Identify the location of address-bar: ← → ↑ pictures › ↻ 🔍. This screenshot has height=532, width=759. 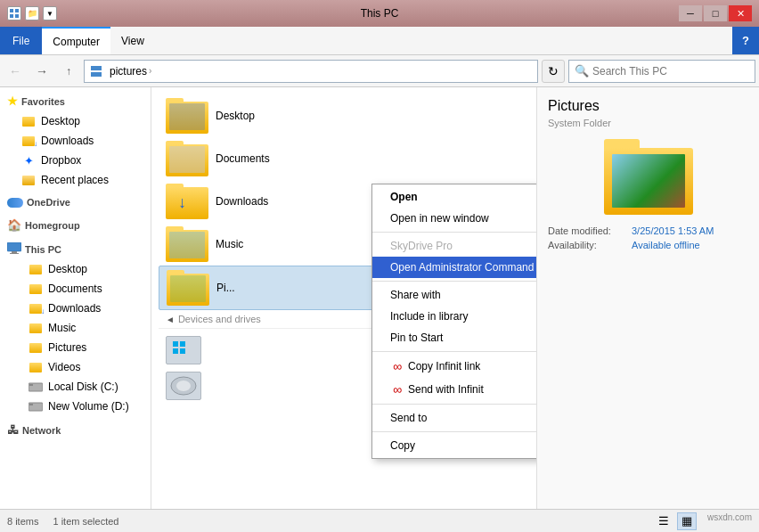
(380, 71).